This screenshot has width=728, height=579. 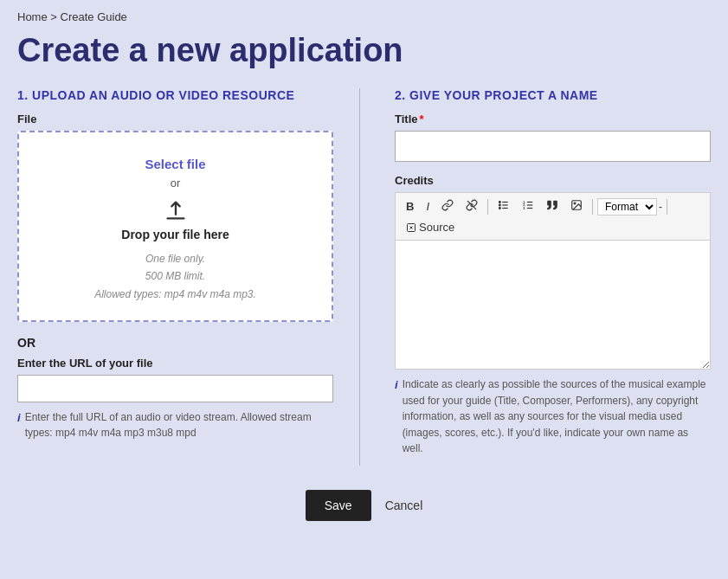 What do you see at coordinates (525, 209) in the screenshot?
I see `svg-text: 3.` at bounding box center [525, 209].